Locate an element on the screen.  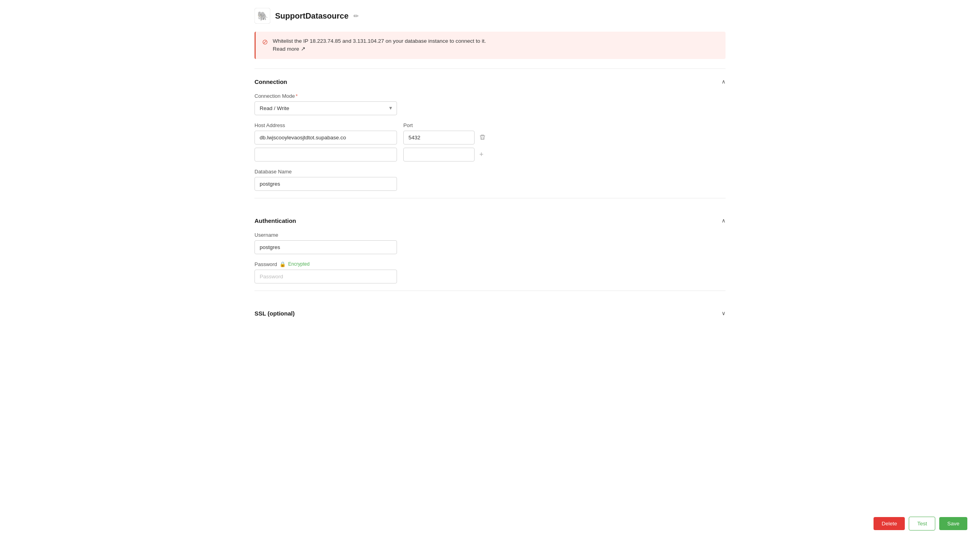
divider-ssl is located at coordinates (490, 291).